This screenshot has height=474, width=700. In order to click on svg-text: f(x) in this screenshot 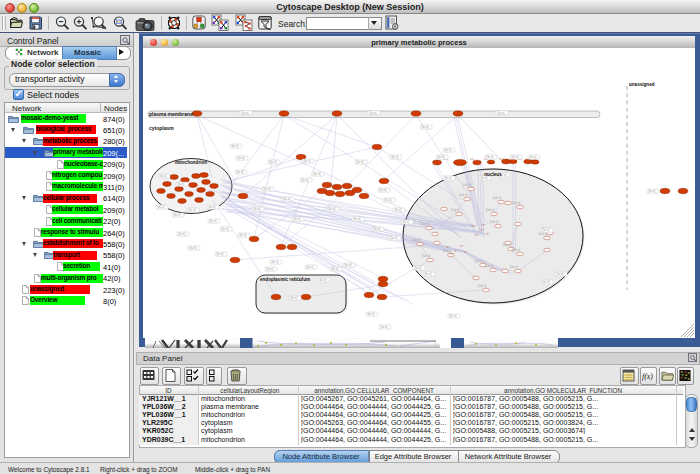, I will do `click(648, 376)`.